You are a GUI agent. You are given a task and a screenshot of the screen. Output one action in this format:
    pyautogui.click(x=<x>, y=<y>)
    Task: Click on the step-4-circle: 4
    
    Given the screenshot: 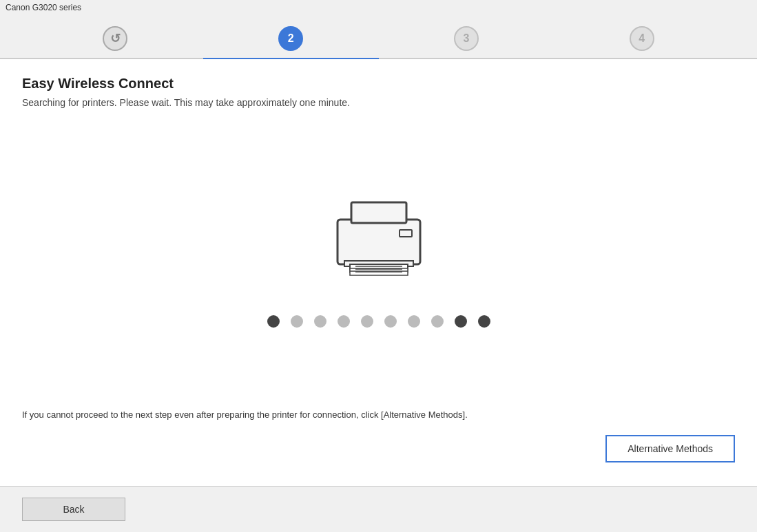 What is the action you would take?
    pyautogui.click(x=642, y=39)
    